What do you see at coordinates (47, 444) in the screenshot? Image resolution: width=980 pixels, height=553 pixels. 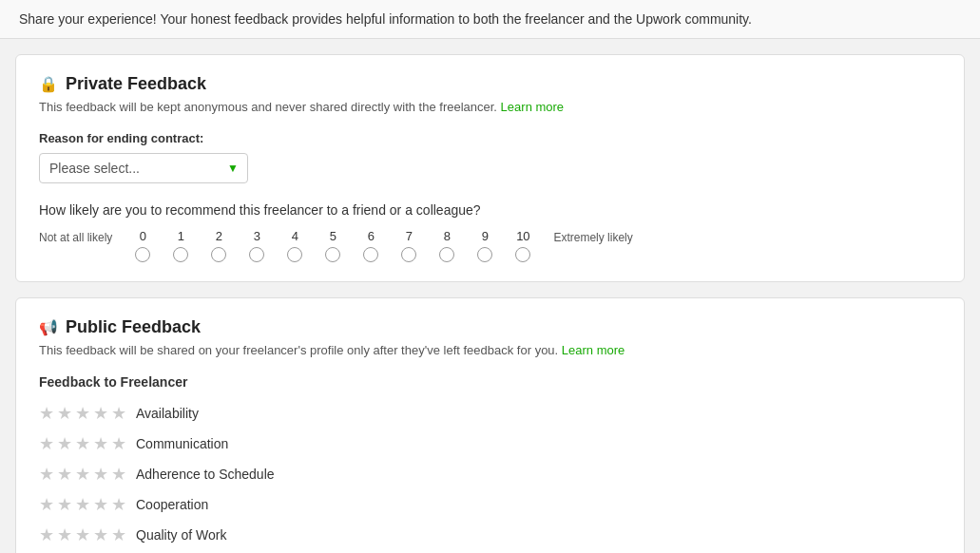 I see `communication-star-1: ★` at bounding box center [47, 444].